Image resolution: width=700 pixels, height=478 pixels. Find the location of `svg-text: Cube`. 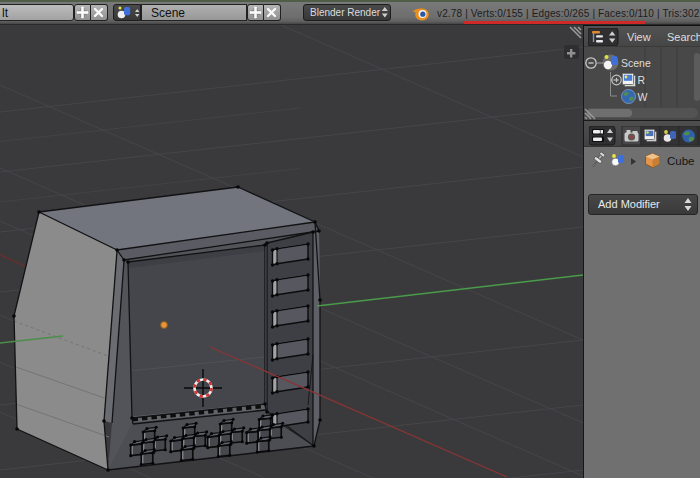

svg-text: Cube is located at coordinates (681, 161).